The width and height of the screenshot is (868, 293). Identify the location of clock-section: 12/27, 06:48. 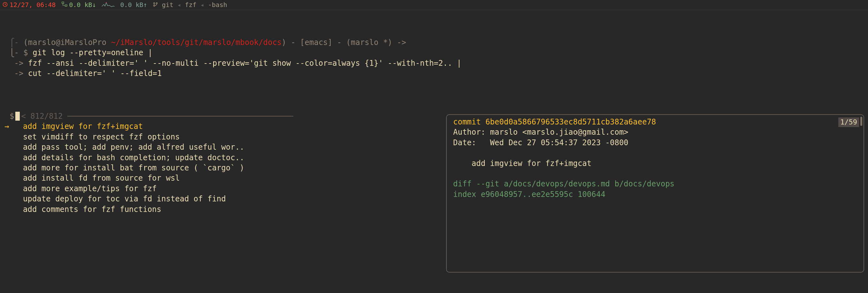
(29, 5).